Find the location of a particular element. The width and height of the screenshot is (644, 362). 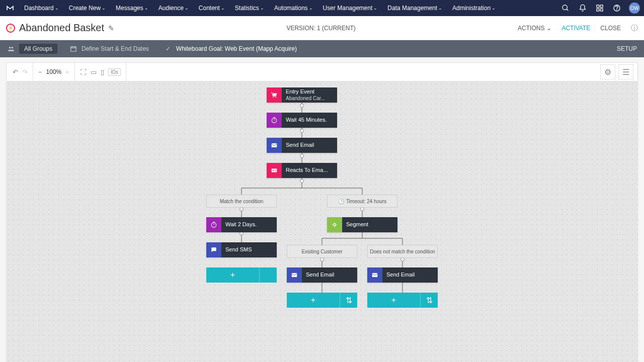

align-button: ▯ is located at coordinates (103, 72).